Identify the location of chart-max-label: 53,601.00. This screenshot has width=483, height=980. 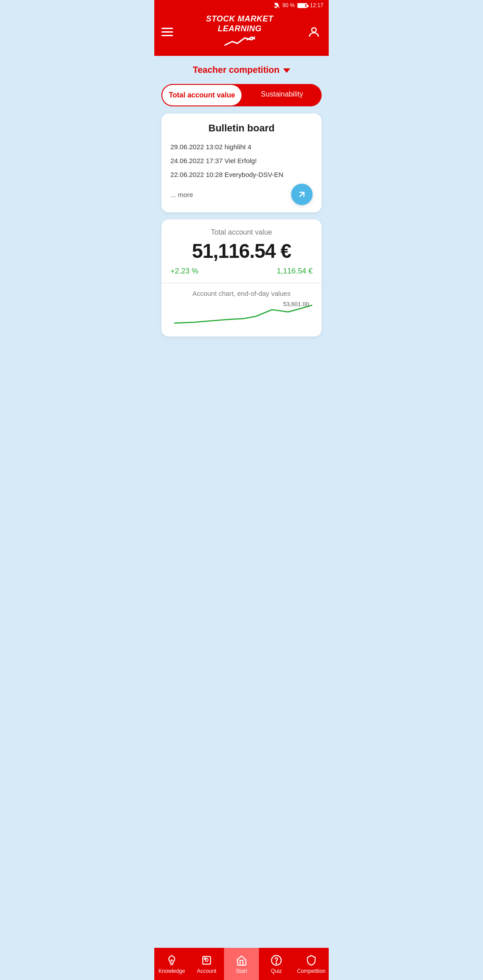
(296, 304).